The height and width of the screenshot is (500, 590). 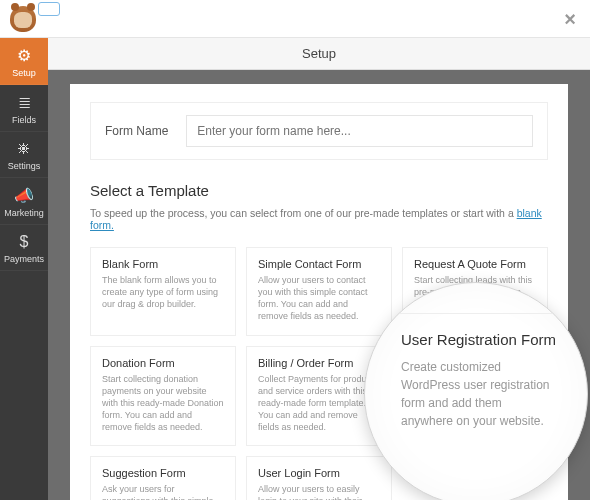 I want to click on page-title: Setup, so click(x=319, y=54).